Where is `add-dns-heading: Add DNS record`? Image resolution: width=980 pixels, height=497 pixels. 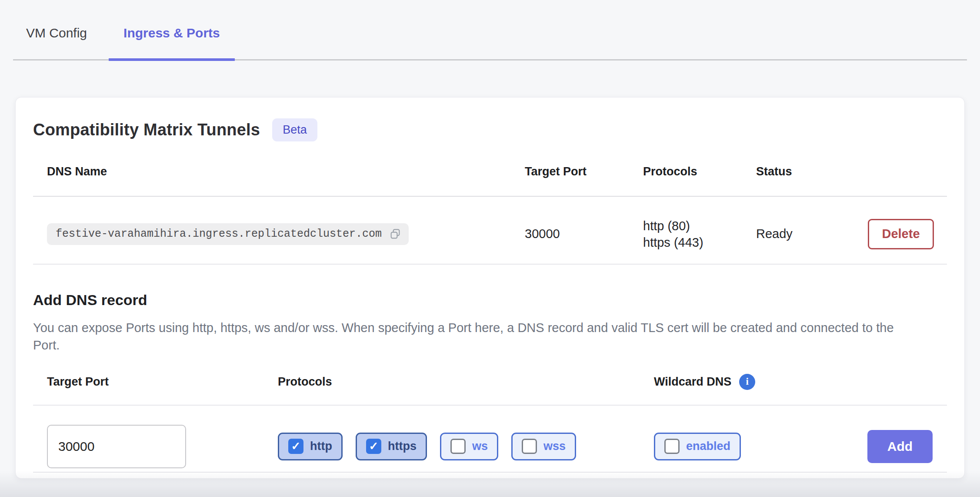 add-dns-heading: Add DNS record is located at coordinates (490, 300).